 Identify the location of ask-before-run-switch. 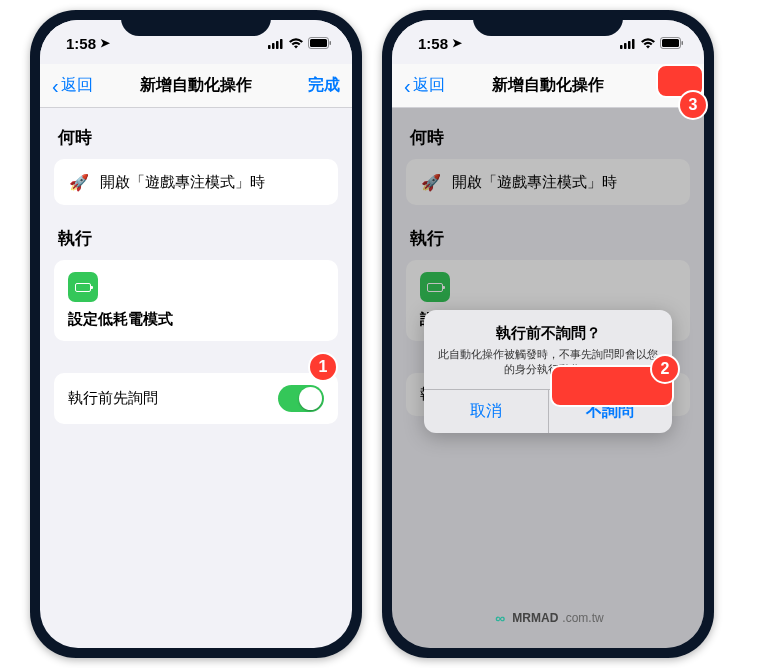
(301, 398).